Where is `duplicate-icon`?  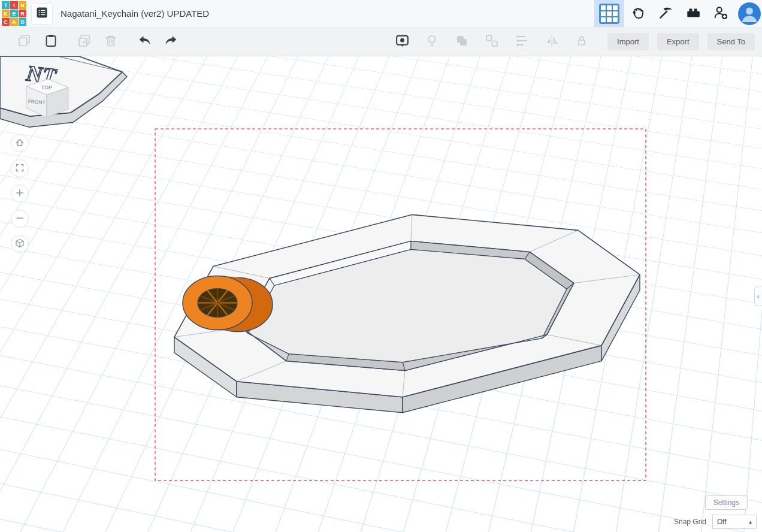 duplicate-icon is located at coordinates (84, 42).